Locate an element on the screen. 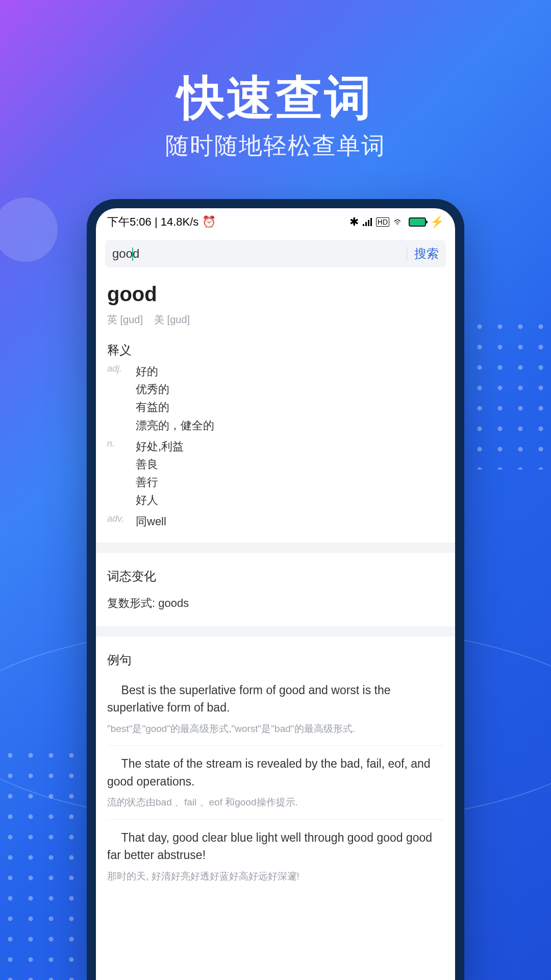 Image resolution: width=551 pixels, height=980 pixels. headword: good is located at coordinates (276, 294).